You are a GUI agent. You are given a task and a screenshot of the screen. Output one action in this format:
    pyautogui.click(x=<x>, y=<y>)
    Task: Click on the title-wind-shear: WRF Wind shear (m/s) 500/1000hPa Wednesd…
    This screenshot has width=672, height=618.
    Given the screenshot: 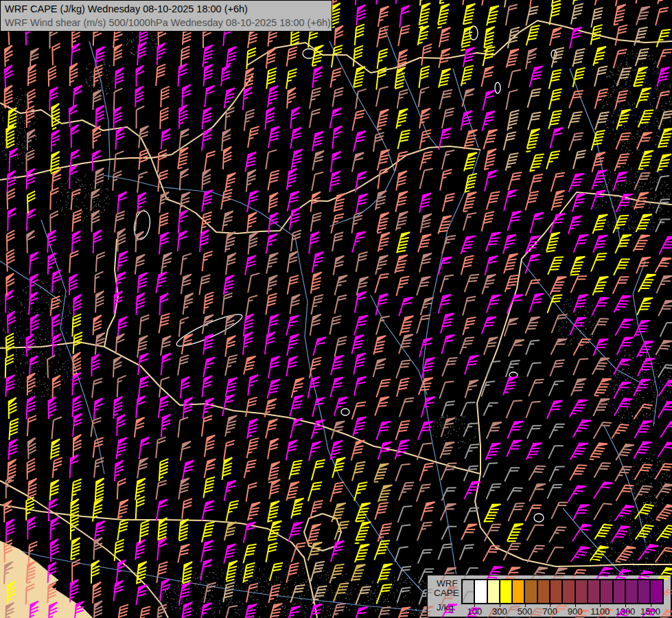 What is the action you would take?
    pyautogui.click(x=166, y=23)
    